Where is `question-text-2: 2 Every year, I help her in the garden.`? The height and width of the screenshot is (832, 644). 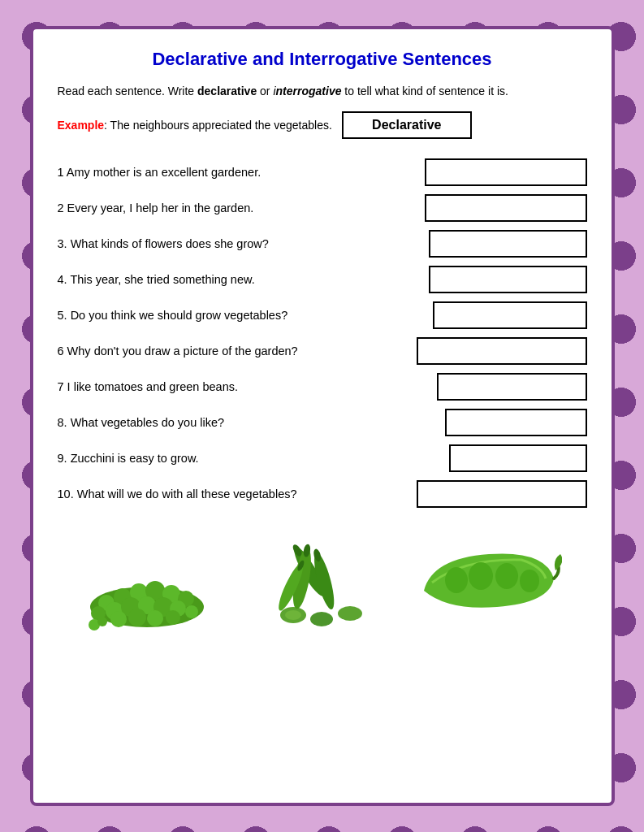 question-text-2: 2 Every year, I help her in the garden. is located at coordinates (241, 208).